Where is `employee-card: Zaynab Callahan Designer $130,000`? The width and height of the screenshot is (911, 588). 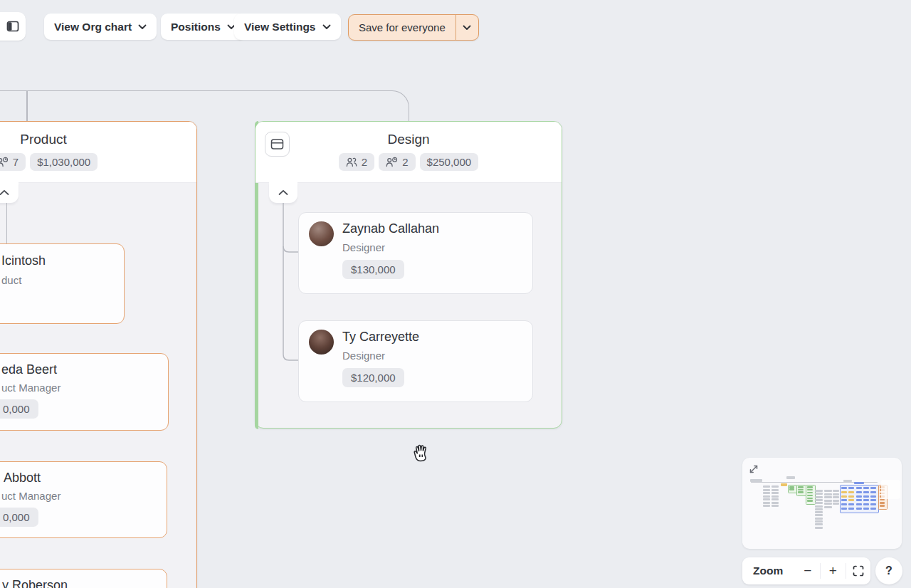
employee-card: Zaynab Callahan Designer $130,000 is located at coordinates (416, 253).